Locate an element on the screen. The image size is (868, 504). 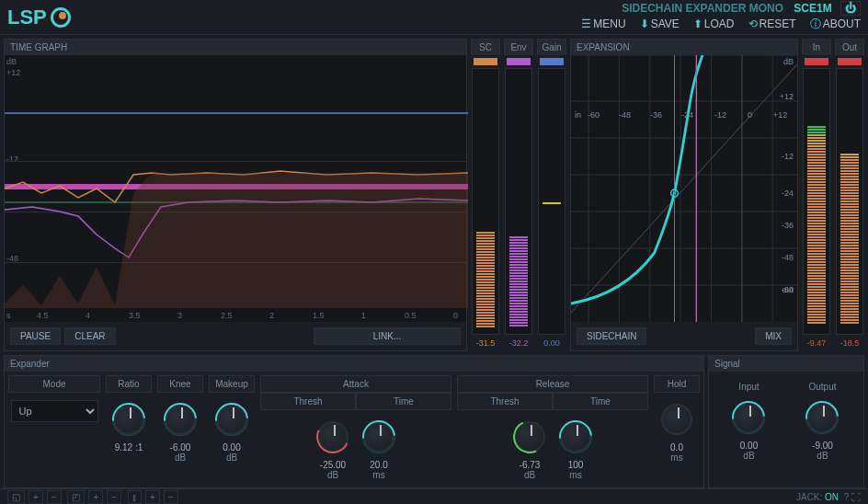
gain-meter-col: Gain 0.00 is located at coordinates (552, 195).